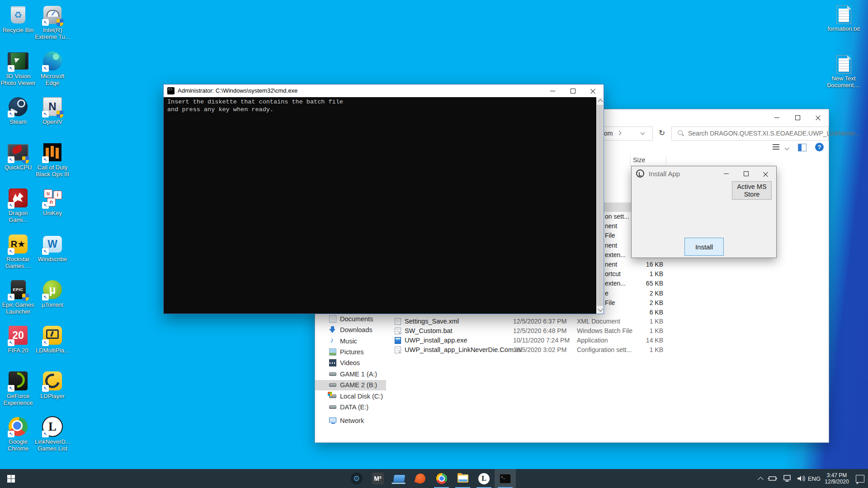 This screenshot has width=868, height=488. What do you see at coordinates (18, 297) in the screenshot?
I see `desktop-icon-epic-games: EPIC Epic Games Launcher` at bounding box center [18, 297].